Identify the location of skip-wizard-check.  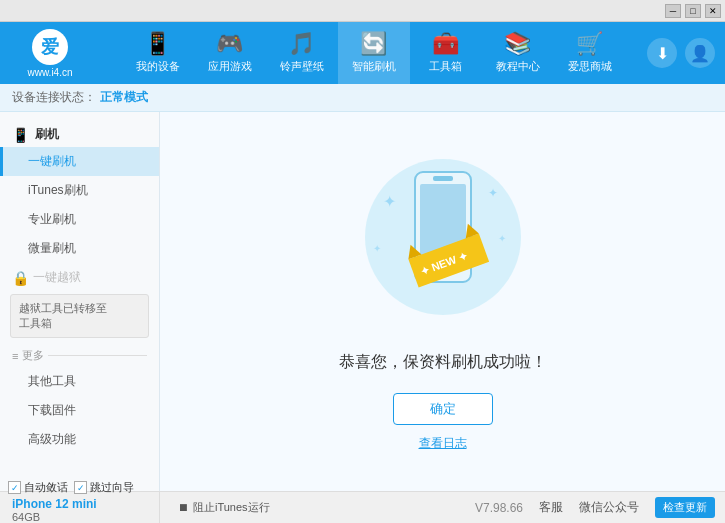
(80, 488).